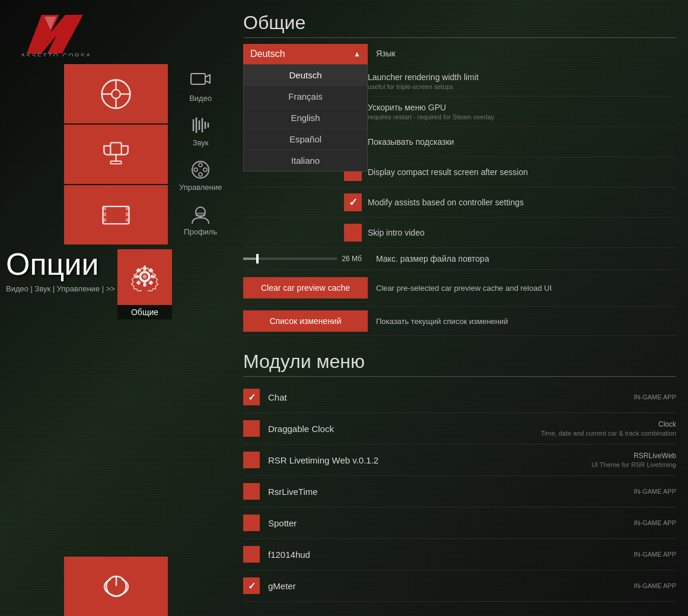 The image size is (688, 616). I want to click on compact-result-label: Display compact result screen after sess…, so click(522, 172).